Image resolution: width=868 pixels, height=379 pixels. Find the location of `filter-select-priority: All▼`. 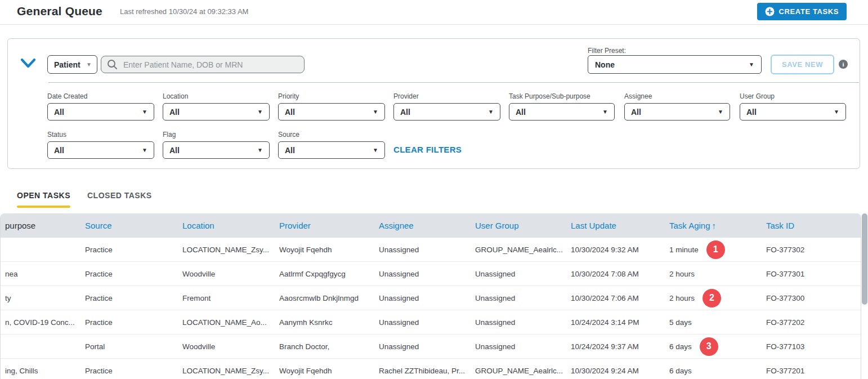

filter-select-priority: All▼ is located at coordinates (332, 112).